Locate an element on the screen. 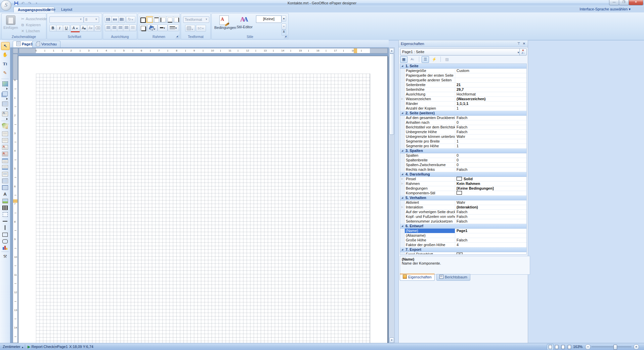 Image resolution: width=644 pixels, height=350 pixels. tool-hierarchical-band is located at coordinates (5, 181).